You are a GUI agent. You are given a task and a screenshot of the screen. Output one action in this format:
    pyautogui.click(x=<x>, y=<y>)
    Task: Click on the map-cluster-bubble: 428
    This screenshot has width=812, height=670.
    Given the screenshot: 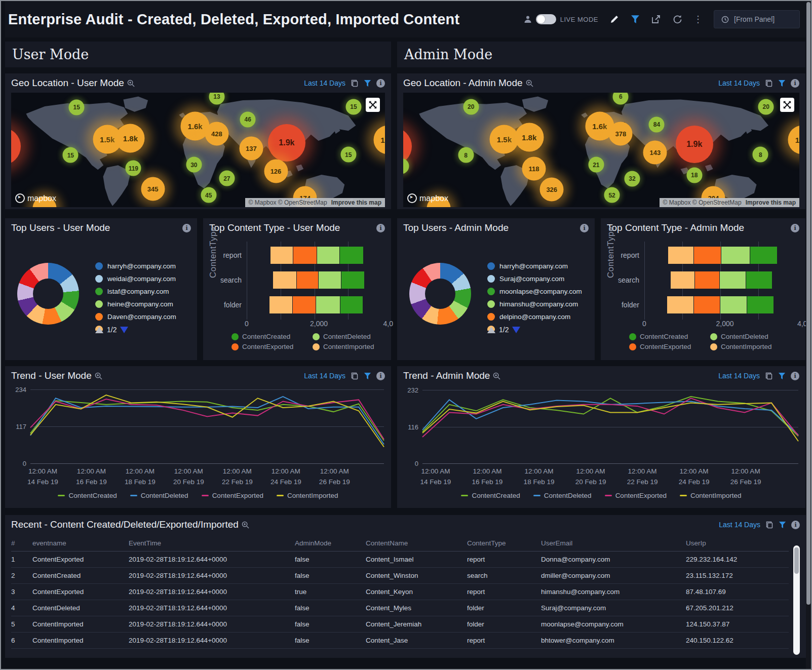 What is the action you would take?
    pyautogui.click(x=217, y=134)
    